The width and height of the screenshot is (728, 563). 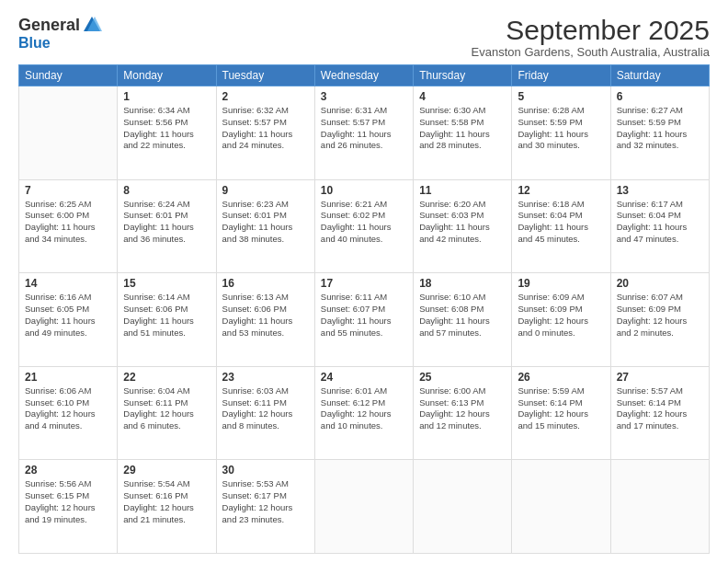 I want to click on day-info: Sunrise: 6:13 AM Sunset: 6:06 PM Dayligh…, so click(x=266, y=315).